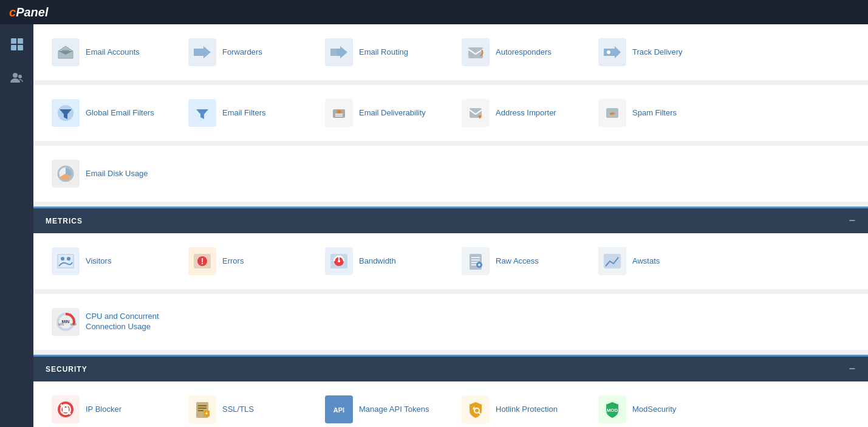 The width and height of the screenshot is (868, 427). I want to click on errors-icon: !, so click(202, 261).